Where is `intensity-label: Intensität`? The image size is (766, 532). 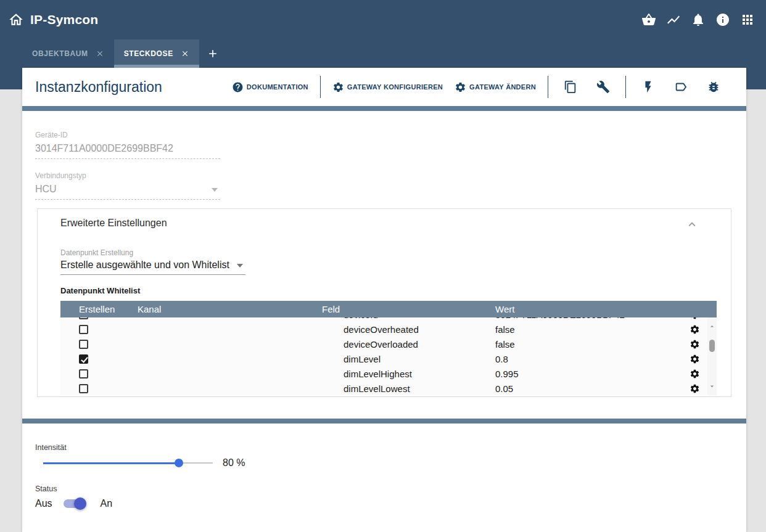 intensity-label: Intensität is located at coordinates (391, 448).